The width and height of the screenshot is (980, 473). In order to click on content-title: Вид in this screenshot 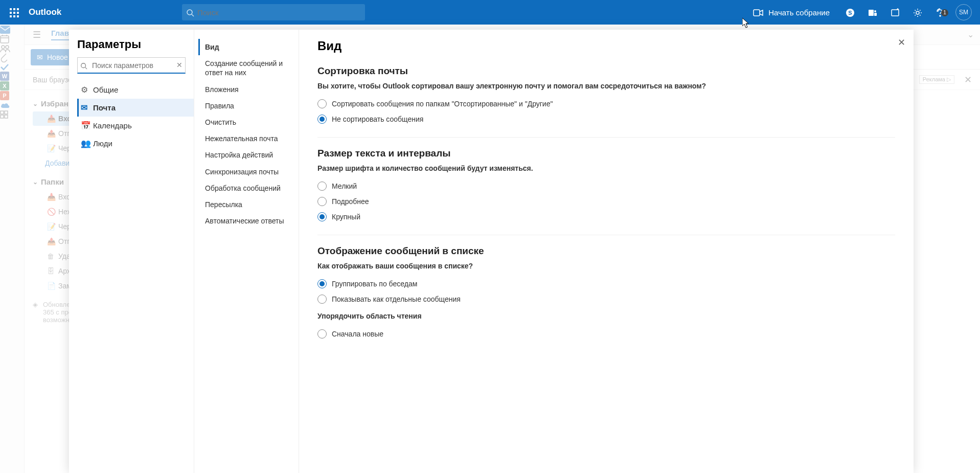, I will do `click(606, 46)`.